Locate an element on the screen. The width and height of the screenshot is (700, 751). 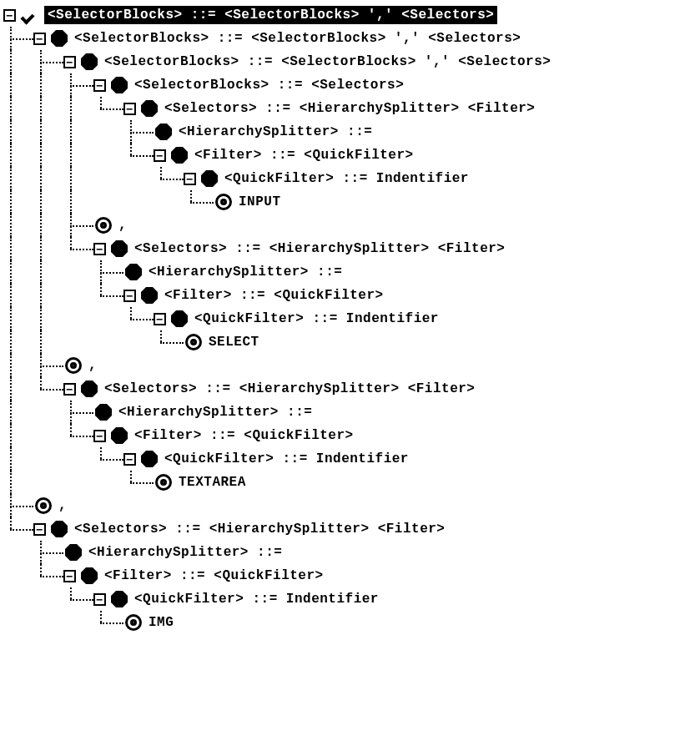
node-label: , is located at coordinates (93, 365).